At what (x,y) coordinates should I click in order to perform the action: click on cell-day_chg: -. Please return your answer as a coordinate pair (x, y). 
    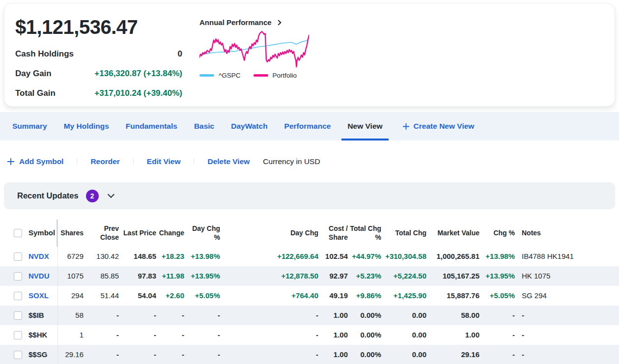
    Looking at the image, I should click on (269, 315).